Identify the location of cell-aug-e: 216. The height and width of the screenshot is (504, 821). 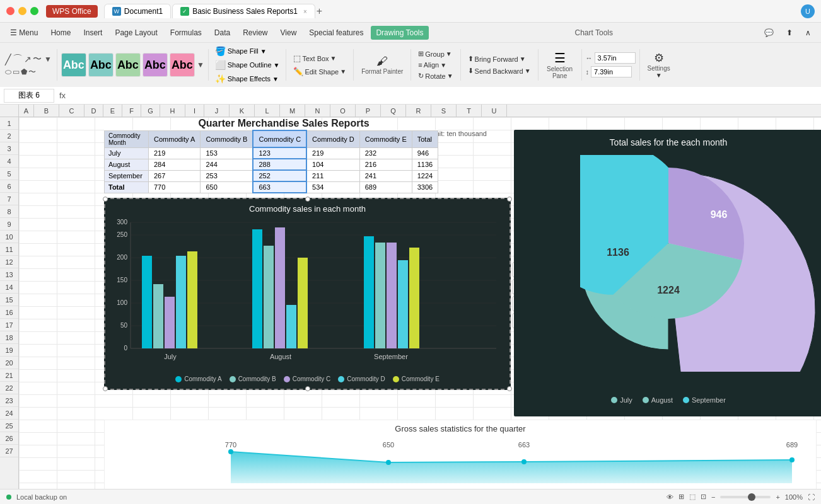
(386, 164).